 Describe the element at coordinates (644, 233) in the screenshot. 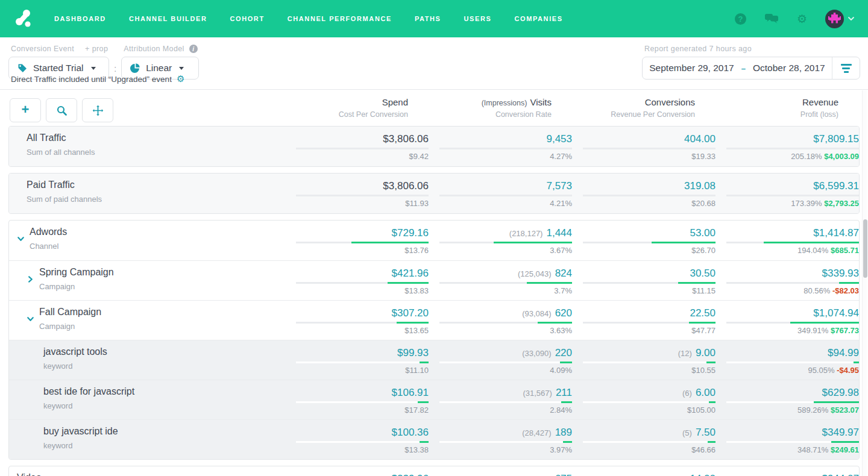

I see `conversions-value: 53.00` at that location.